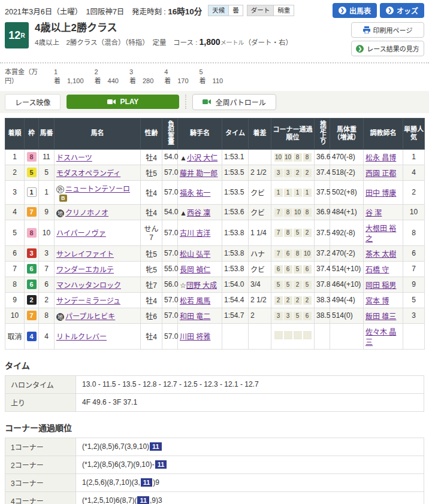 This screenshot has width=429, height=504. What do you see at coordinates (322, 284) in the screenshot?
I see `last-3f: 37.8` at bounding box center [322, 284].